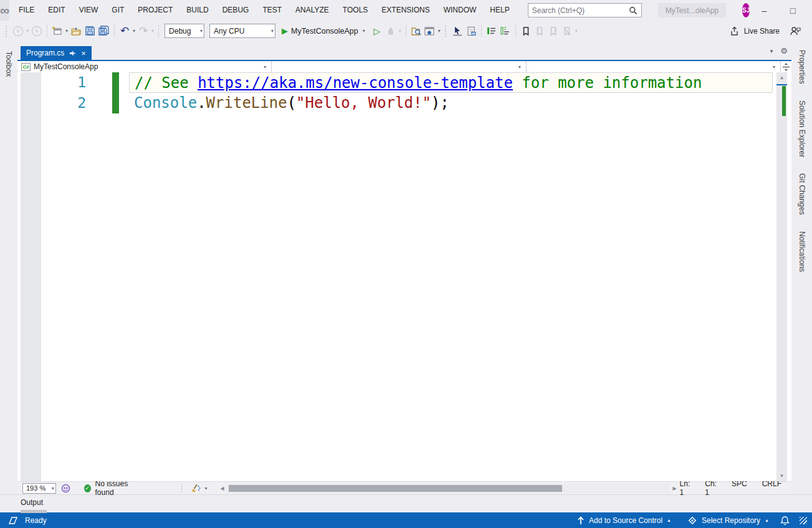 This screenshot has width=812, height=528. I want to click on menu-file: FILE, so click(26, 10).